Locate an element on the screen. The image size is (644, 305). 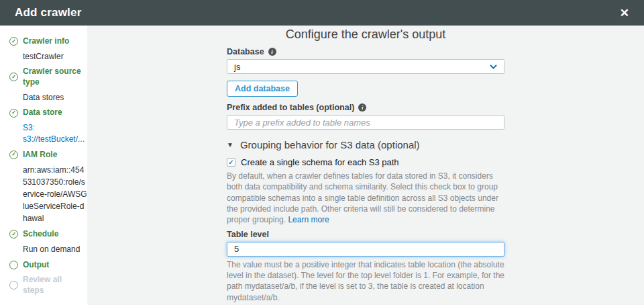
step-label: Output is located at coordinates (36, 265).